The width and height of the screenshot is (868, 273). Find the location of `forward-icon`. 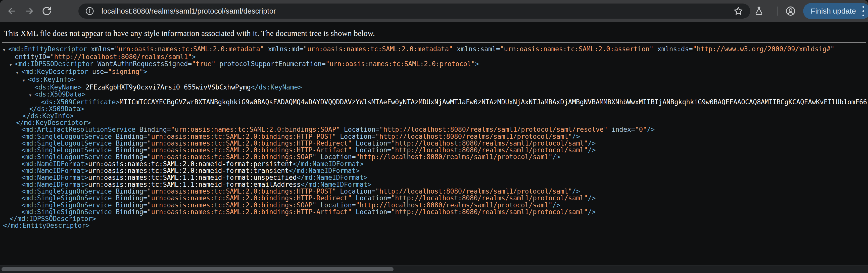

forward-icon is located at coordinates (30, 11).